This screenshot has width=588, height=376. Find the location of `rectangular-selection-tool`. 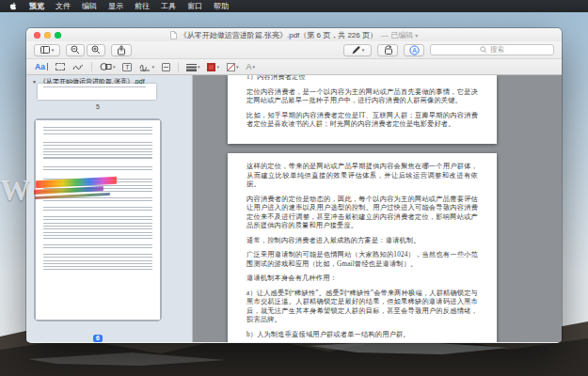

rectangular-selection-tool is located at coordinates (60, 67).